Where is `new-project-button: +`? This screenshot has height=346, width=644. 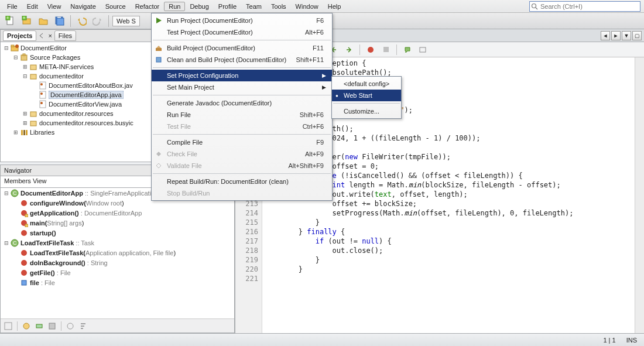
new-project-button: + is located at coordinates (27, 21).